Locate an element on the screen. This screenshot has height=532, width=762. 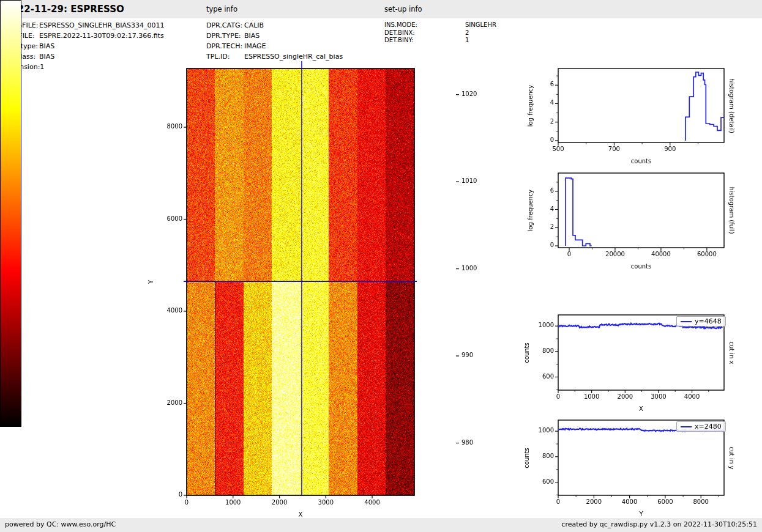
x-tick-label: 6000 is located at coordinates (665, 501).